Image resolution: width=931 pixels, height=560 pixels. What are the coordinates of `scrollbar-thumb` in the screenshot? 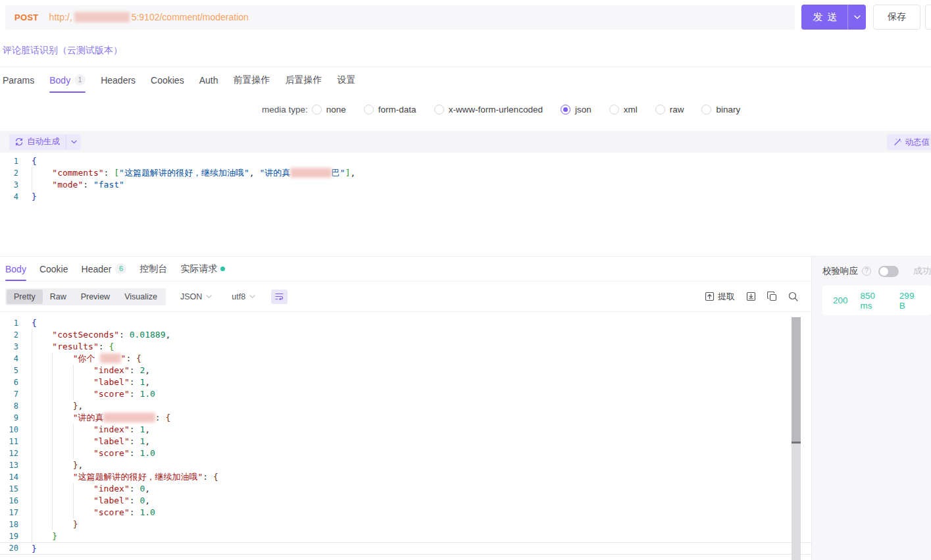 It's located at (796, 380).